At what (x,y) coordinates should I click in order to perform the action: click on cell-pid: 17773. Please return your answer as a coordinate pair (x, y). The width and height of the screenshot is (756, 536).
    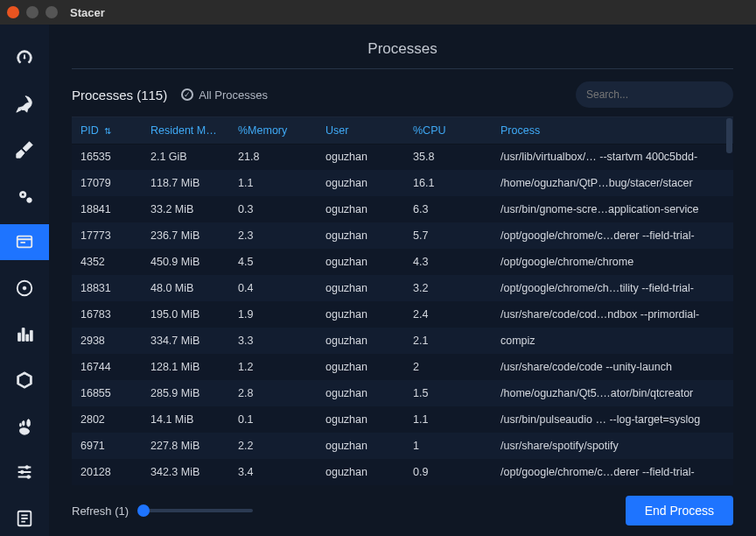
    Looking at the image, I should click on (107, 236).